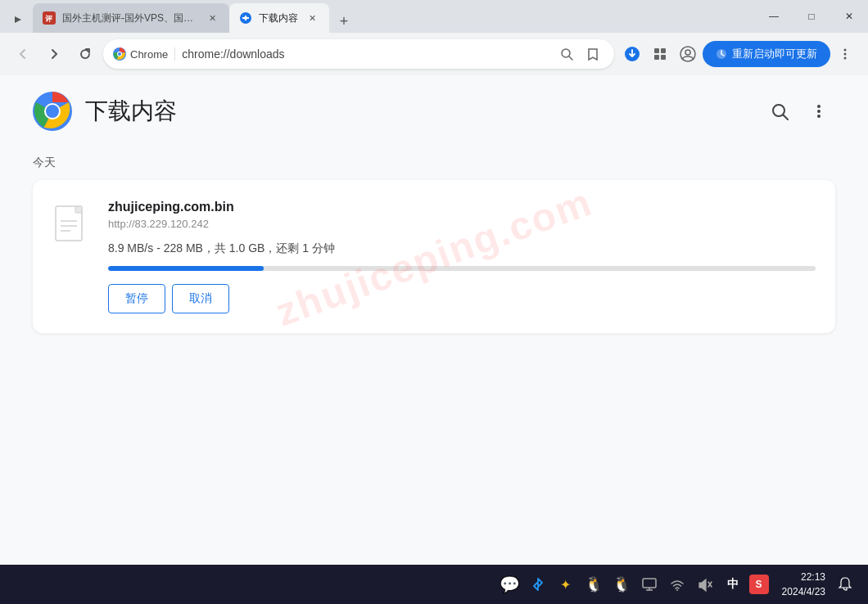  I want to click on maximize-button: □, so click(811, 16).